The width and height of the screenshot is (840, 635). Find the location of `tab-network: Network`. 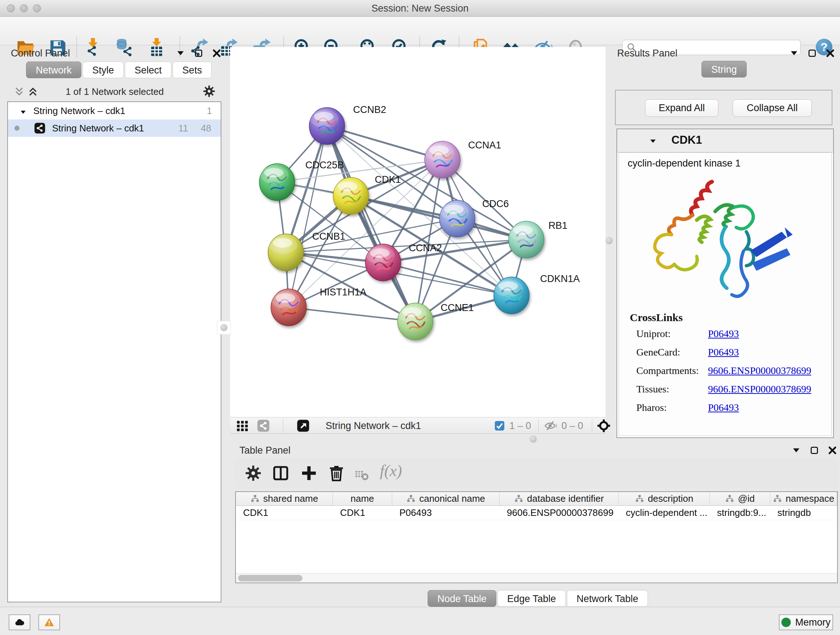

tab-network: Network is located at coordinates (54, 70).